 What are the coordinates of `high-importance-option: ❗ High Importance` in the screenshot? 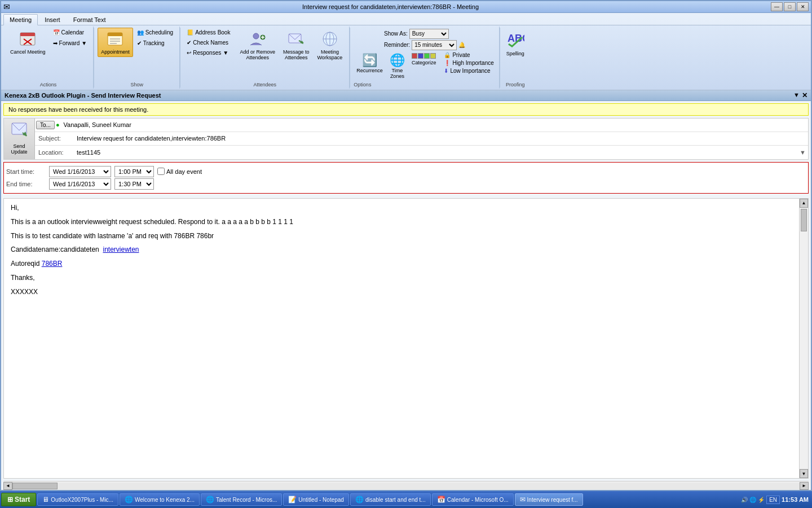 It's located at (469, 63).